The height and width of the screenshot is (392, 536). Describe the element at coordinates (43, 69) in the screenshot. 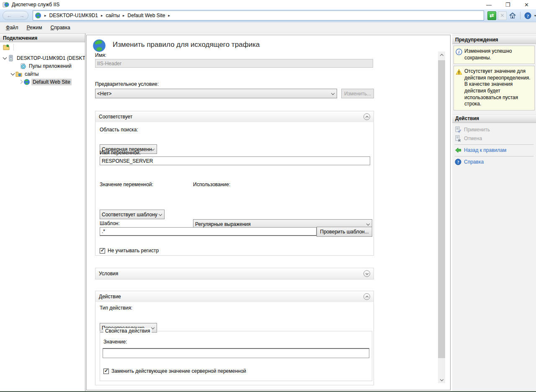

I see `connections-tree: DESKTOP-U1MK9D1 (DESKTOP Пулы приложений` at that location.